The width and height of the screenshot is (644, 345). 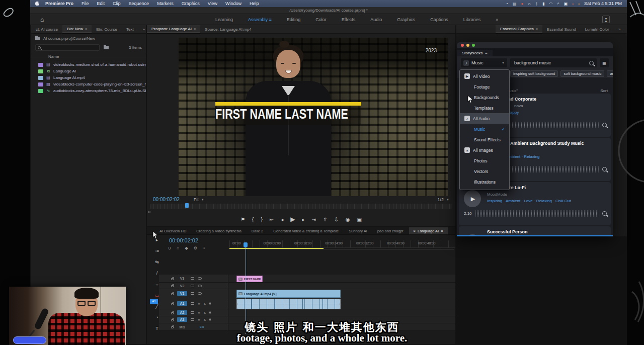 I want to click on project-file-row: ⧉Language AI, so click(x=89, y=71).